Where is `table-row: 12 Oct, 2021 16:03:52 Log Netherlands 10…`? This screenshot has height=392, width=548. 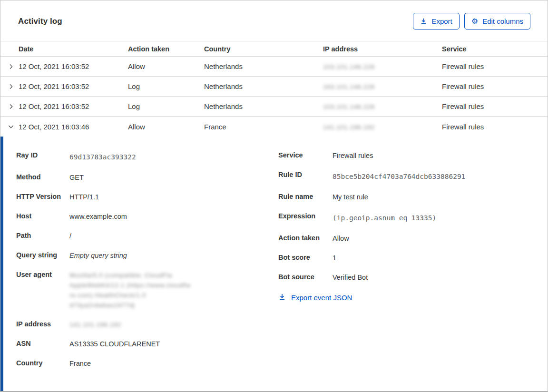
table-row: 12 Oct, 2021 16:03:52 Log Netherlands 10… is located at coordinates (274, 107).